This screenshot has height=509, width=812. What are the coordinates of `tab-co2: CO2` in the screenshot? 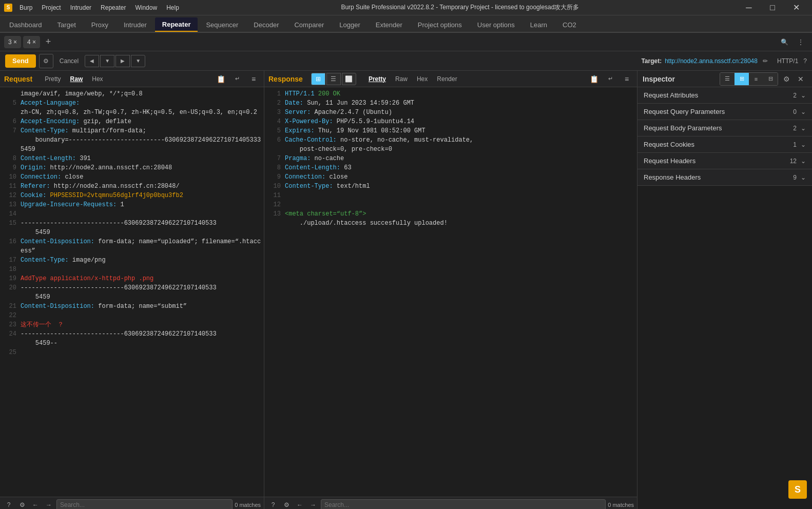 It's located at (570, 25).